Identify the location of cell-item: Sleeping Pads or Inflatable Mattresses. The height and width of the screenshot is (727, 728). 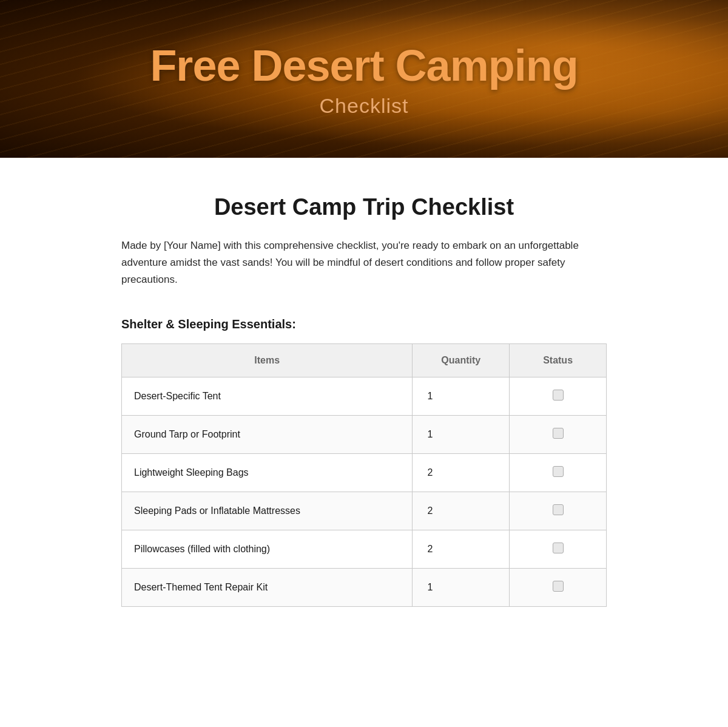
(267, 511).